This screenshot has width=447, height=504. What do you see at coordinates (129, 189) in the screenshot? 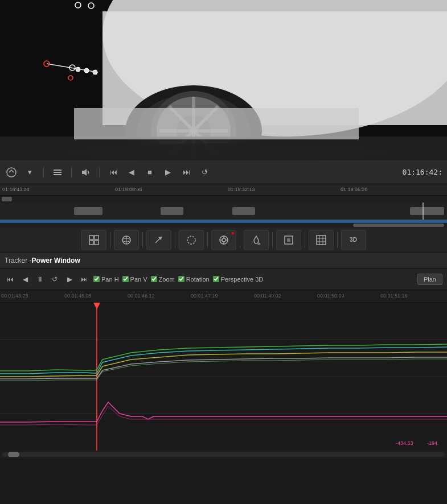
I see `ruler-mark-2: 01:19:08:06` at bounding box center [129, 189].